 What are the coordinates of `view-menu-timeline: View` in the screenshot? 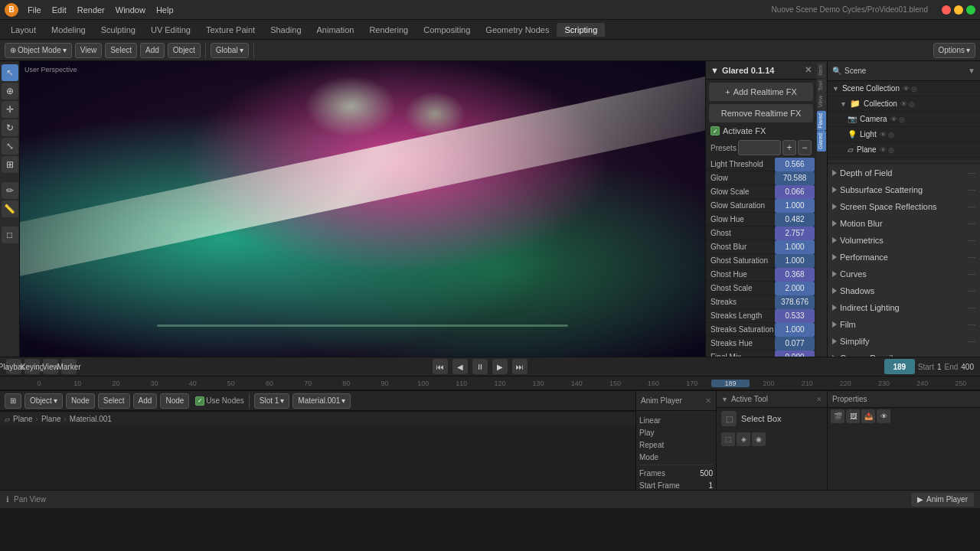 It's located at (51, 367).